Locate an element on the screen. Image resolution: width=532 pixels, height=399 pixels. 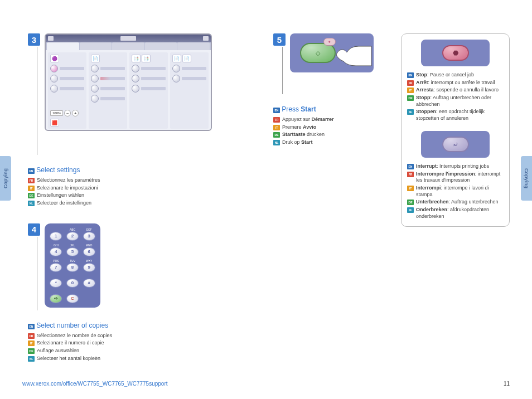
step3-fr: Sélectionnez les paramètres is located at coordinates (69, 181).